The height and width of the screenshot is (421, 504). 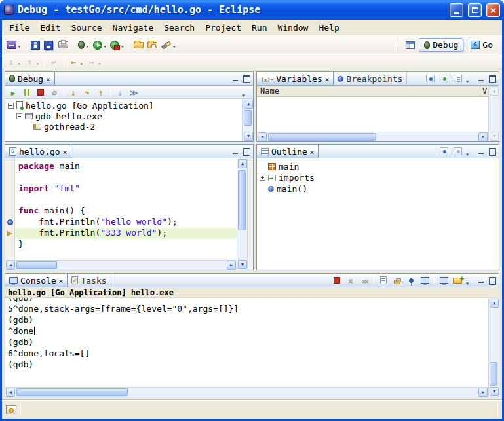 I want to click on step-over-button, so click(x=87, y=92).